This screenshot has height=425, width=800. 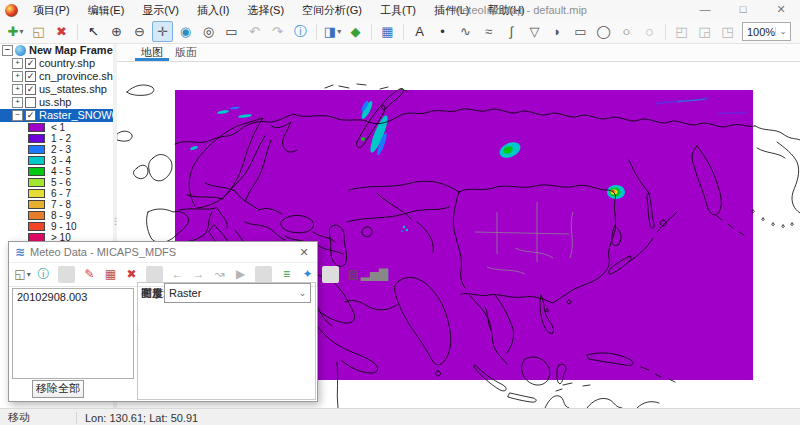 I want to click on toolbar-button-icon: ⊖, so click(x=140, y=32).